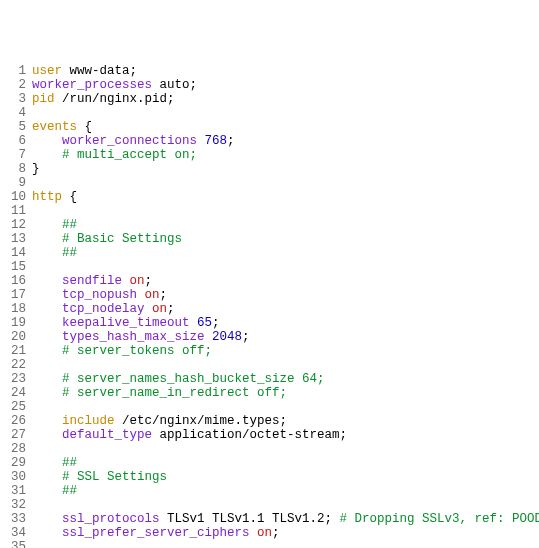 This screenshot has height=548, width=539. I want to click on code-line: 2worker_processes auto;, so click(270, 85).